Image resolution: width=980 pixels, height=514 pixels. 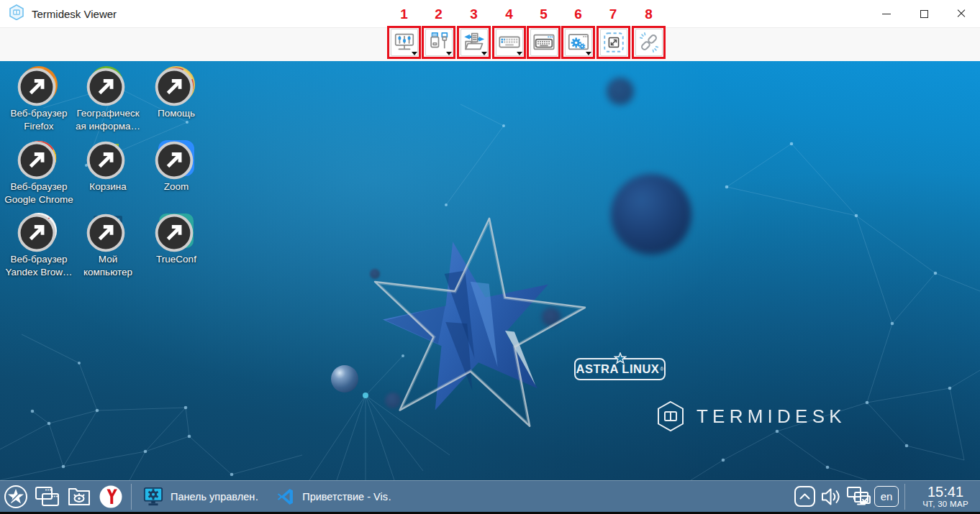 I want to click on toolbar-annotation-1: 1, so click(x=404, y=32).